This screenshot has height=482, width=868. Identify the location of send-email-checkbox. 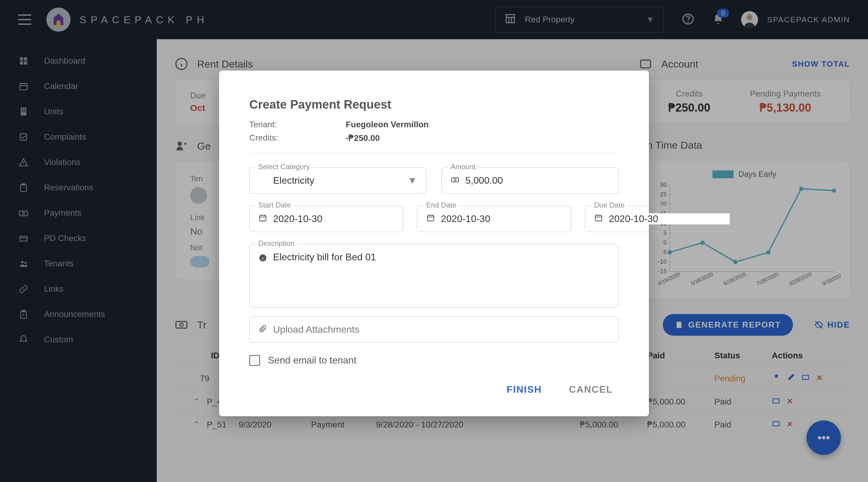
(255, 361).